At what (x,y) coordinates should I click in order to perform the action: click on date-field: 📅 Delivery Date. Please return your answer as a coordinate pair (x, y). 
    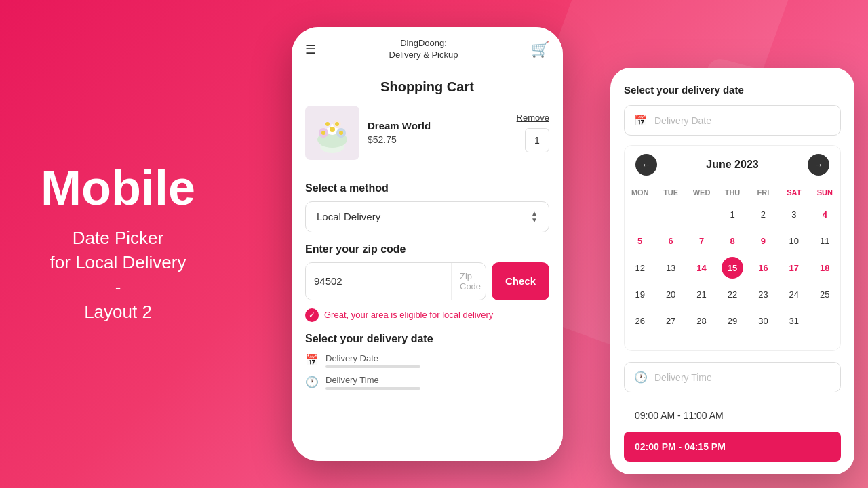
    Looking at the image, I should click on (427, 361).